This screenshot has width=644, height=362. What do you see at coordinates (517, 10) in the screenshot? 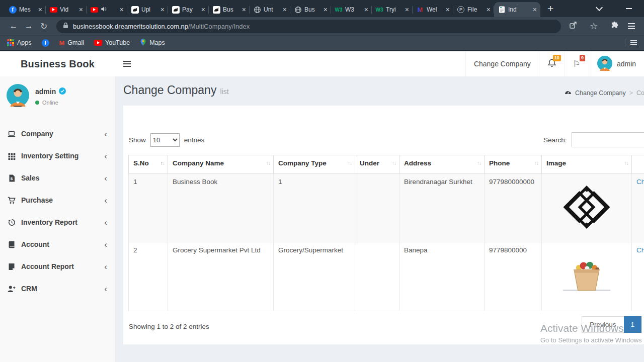
I see `browser-tab-active: Ind ×` at bounding box center [517, 10].